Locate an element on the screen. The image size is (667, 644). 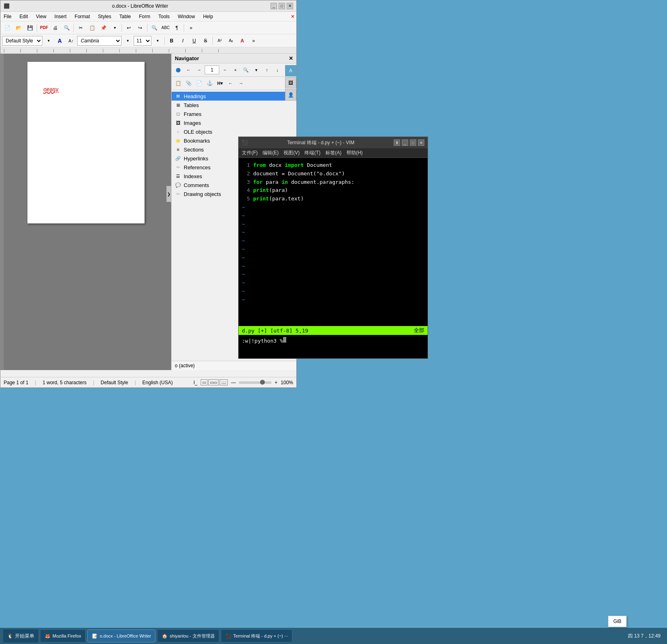
subscript-button: A₂ is located at coordinates (231, 41).